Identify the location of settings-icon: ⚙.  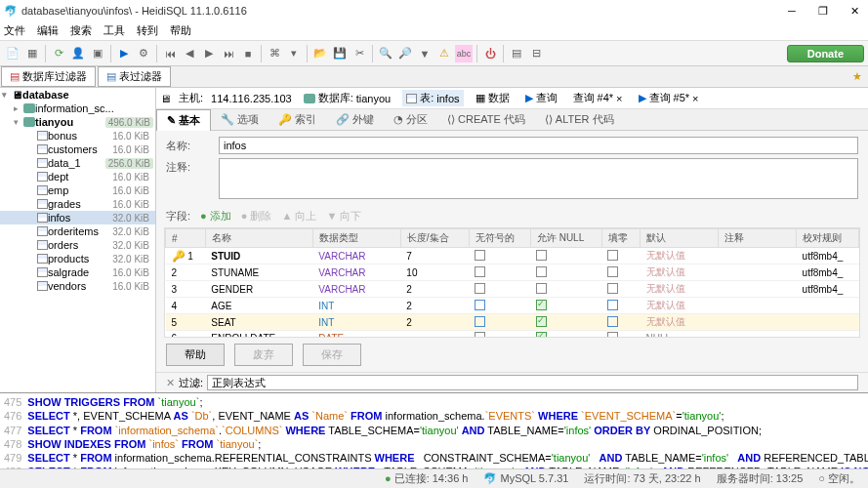
(144, 54).